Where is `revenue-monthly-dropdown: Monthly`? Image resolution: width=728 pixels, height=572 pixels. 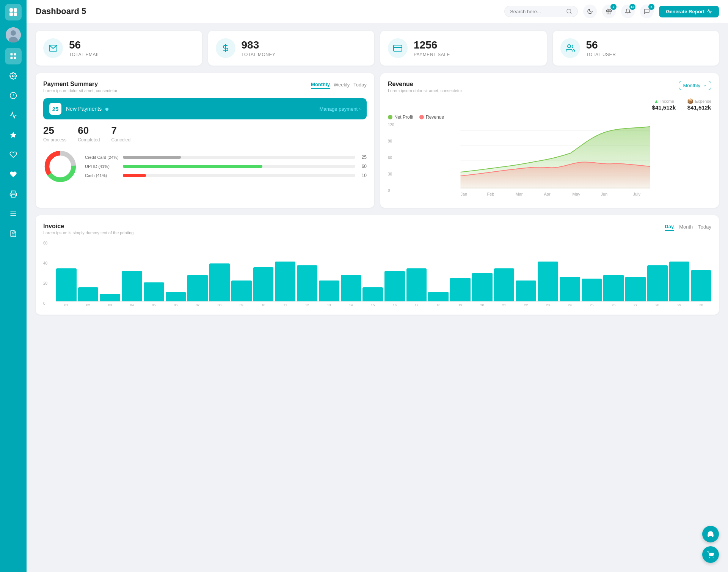
revenue-monthly-dropdown: Monthly is located at coordinates (695, 86).